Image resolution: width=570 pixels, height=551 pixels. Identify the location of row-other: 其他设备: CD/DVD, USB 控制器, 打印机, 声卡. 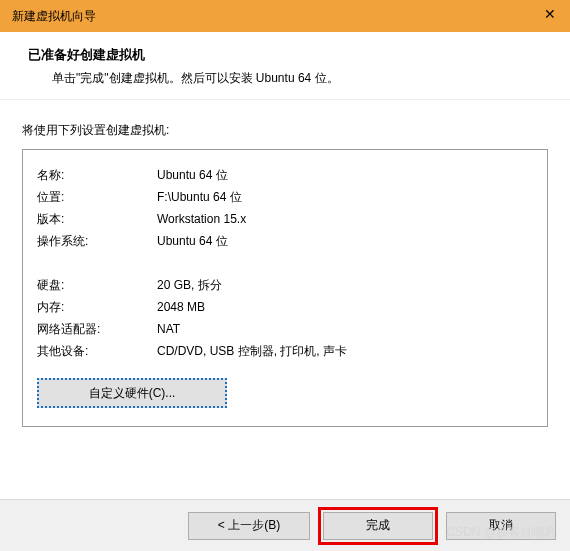
(285, 351).